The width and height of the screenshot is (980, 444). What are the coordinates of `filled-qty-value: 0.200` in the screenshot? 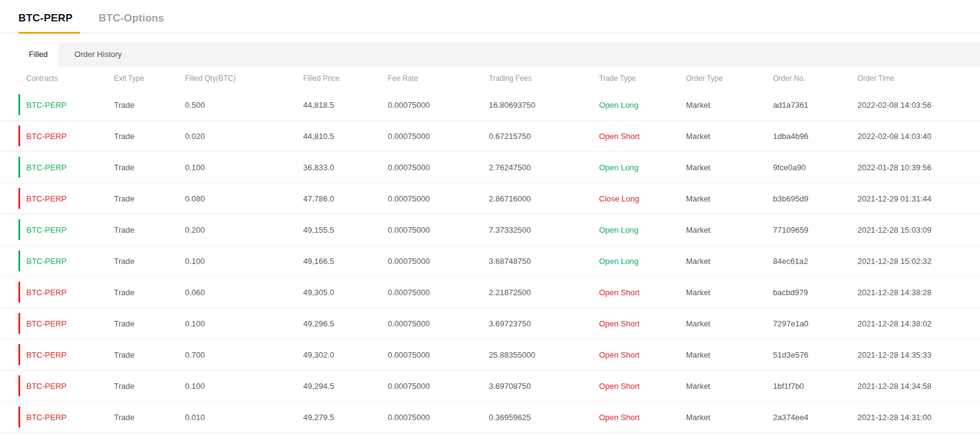 It's located at (244, 230).